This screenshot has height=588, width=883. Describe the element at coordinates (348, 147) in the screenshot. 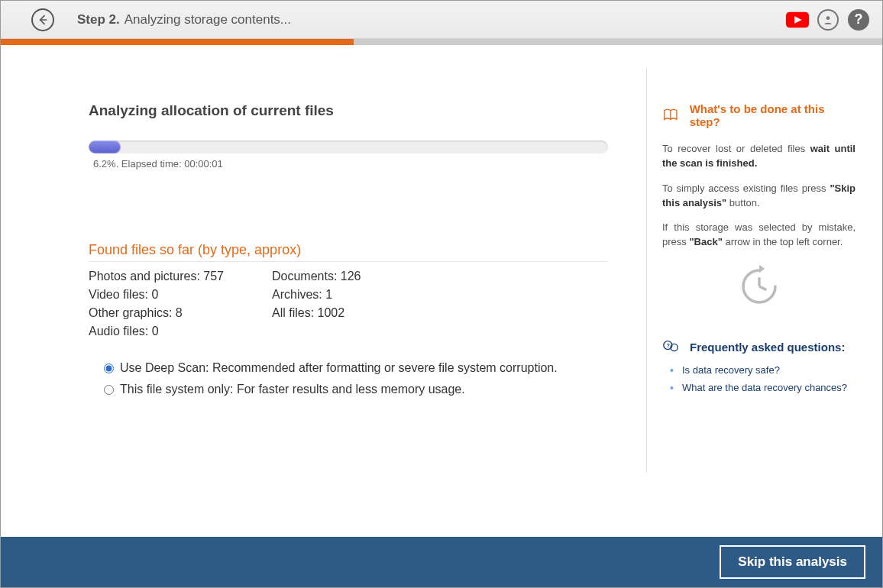

I see `progress-bar` at that location.